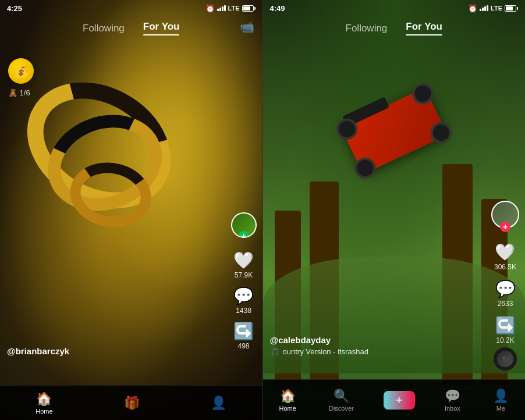  I want to click on nav-home-label-left: Home, so click(44, 411).